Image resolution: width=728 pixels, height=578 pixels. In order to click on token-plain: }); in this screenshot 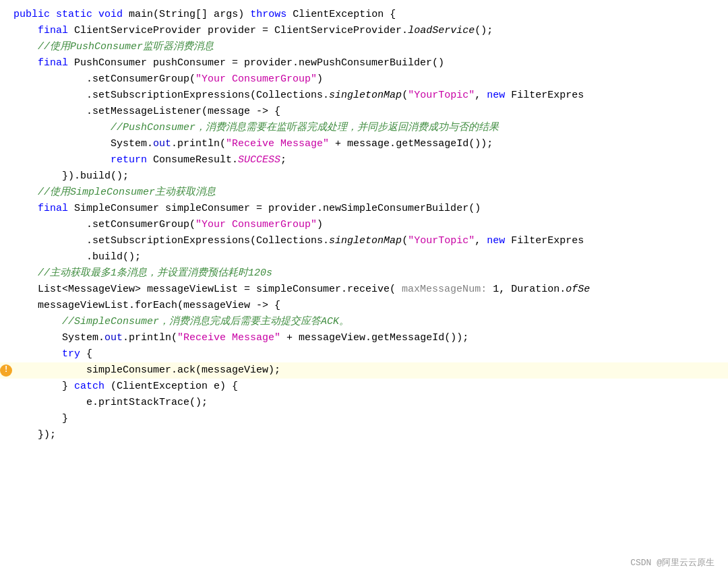, I will do `click(47, 435)`.